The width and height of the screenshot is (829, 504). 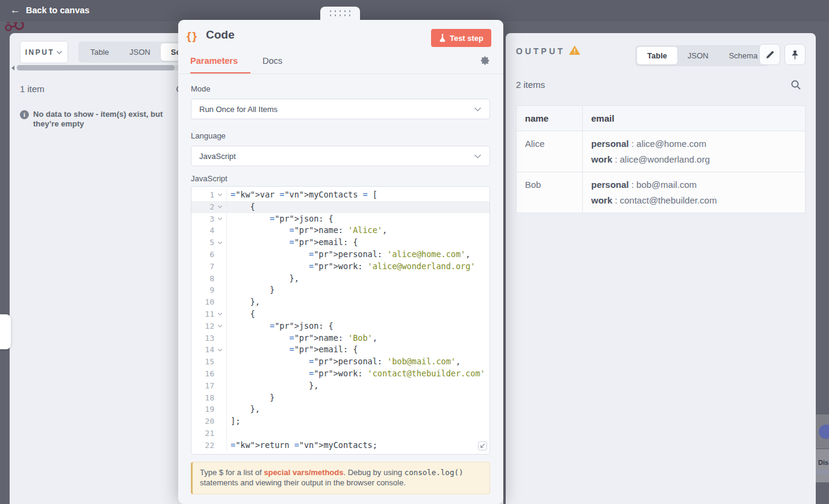 What do you see at coordinates (541, 51) in the screenshot?
I see `output-title: OUTPUT` at bounding box center [541, 51].